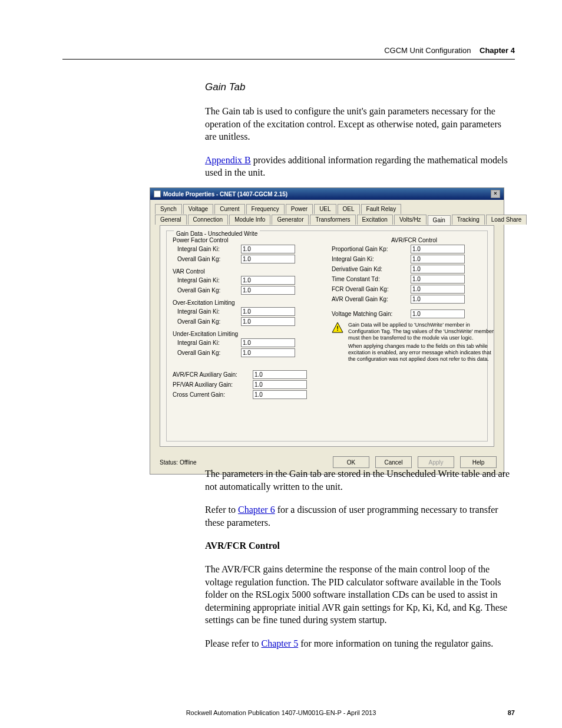  What do you see at coordinates (268, 249) in the screenshot?
I see `pf-ki-input` at bounding box center [268, 249].